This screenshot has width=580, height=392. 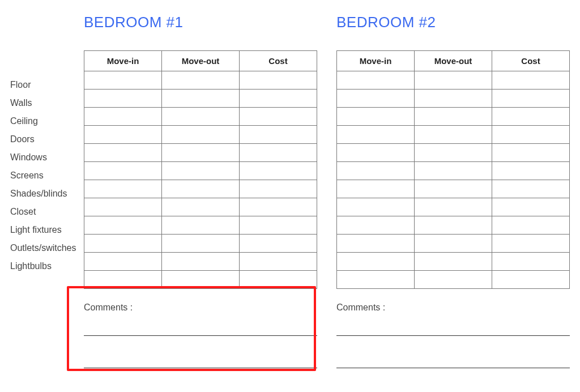 What do you see at coordinates (47, 85) in the screenshot?
I see `row-label: Floor` at bounding box center [47, 85].